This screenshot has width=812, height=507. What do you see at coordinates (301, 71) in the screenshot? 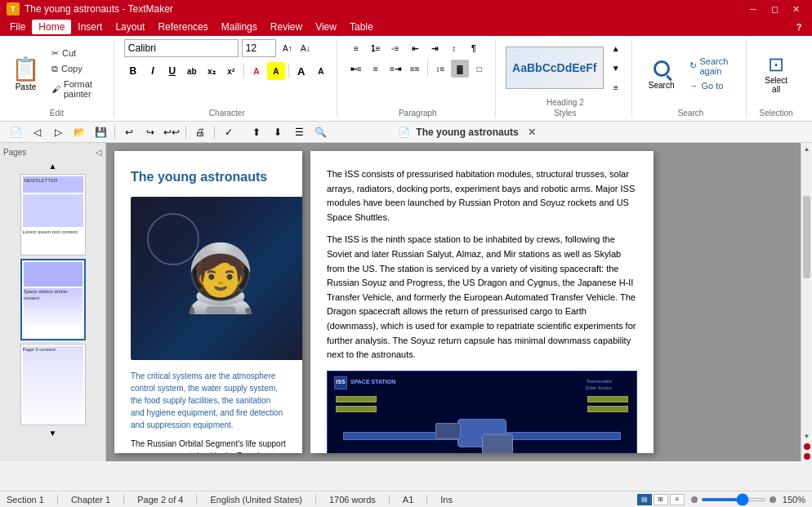
I see `font-size-up-button: A` at bounding box center [301, 71].